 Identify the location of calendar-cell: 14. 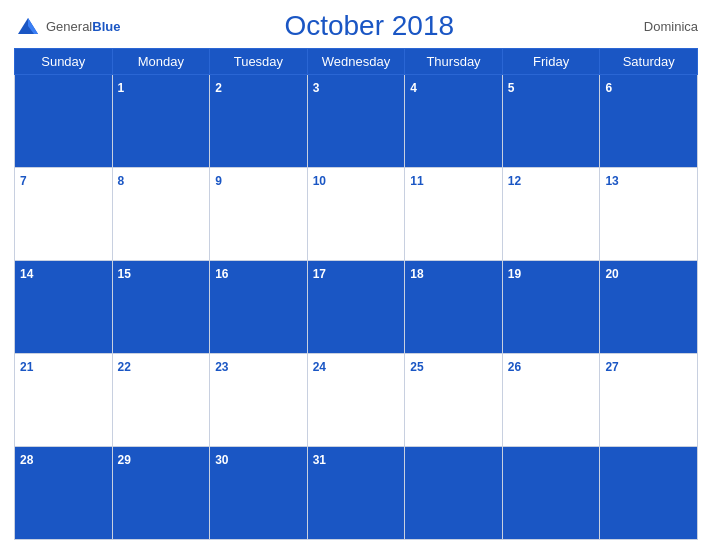
(64, 308).